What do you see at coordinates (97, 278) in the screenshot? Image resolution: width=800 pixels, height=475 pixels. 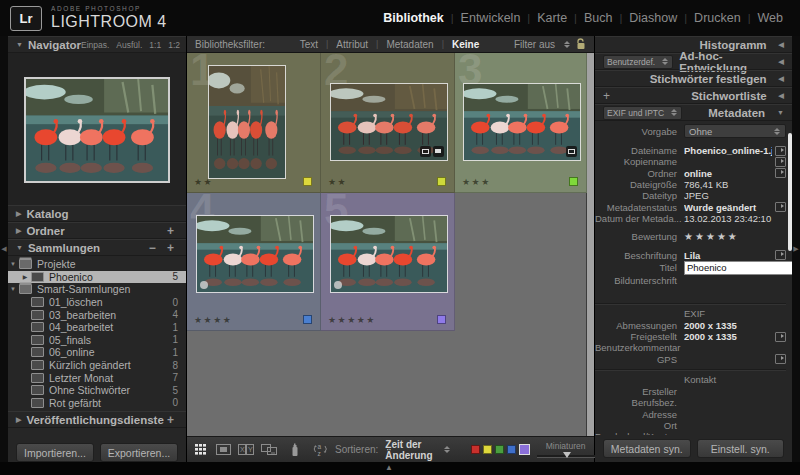 I see `collection-item-phoenico: ▶Phoenico5` at bounding box center [97, 278].